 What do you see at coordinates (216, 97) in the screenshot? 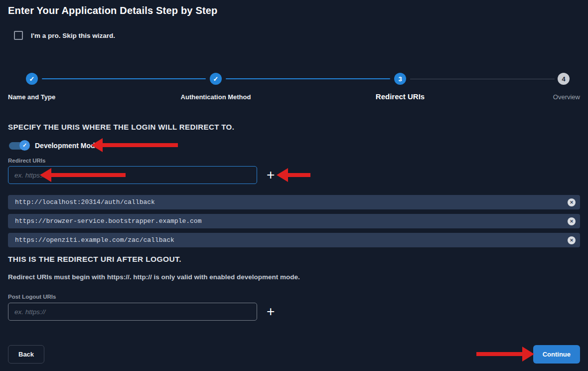
I see `step-label-authentication-method: Authentication Method` at bounding box center [216, 97].